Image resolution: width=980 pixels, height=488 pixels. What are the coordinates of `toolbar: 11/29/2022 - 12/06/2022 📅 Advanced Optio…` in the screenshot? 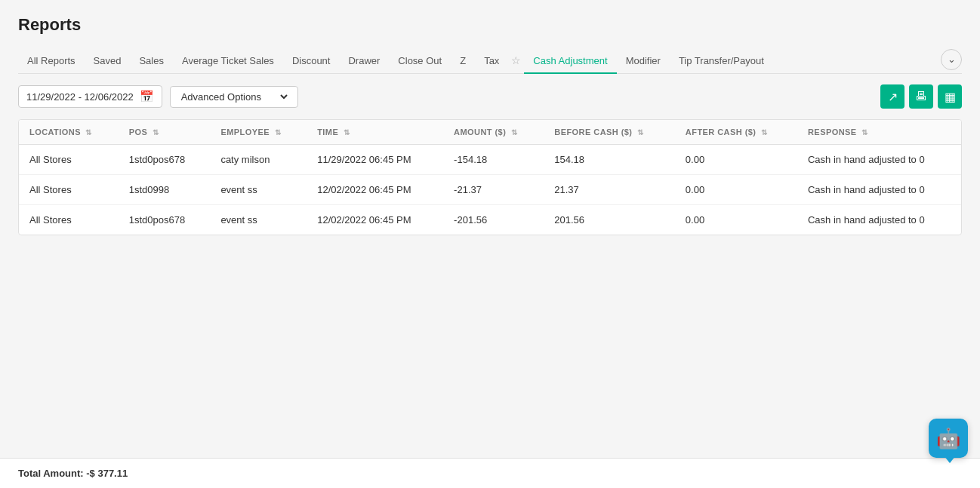 It's located at (490, 97).